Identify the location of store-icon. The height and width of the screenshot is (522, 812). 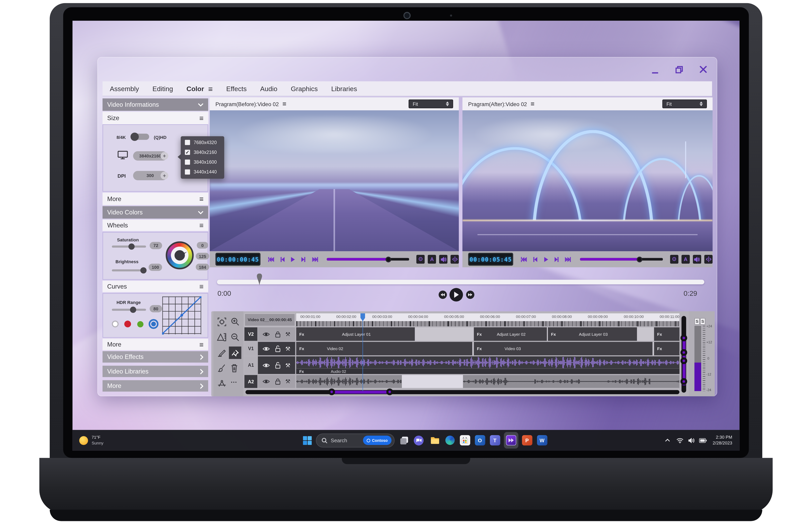
(465, 440).